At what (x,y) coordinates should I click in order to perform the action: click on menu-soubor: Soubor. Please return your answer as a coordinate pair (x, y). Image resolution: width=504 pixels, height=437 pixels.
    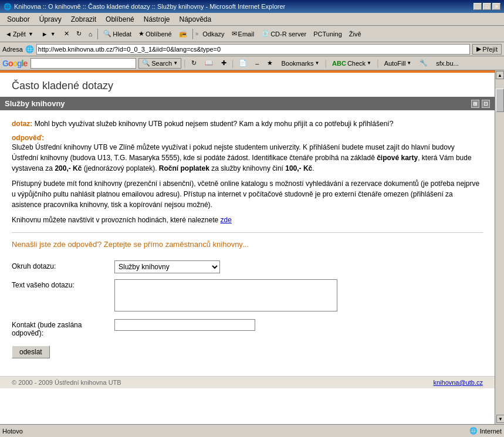
    Looking at the image, I should click on (19, 19).